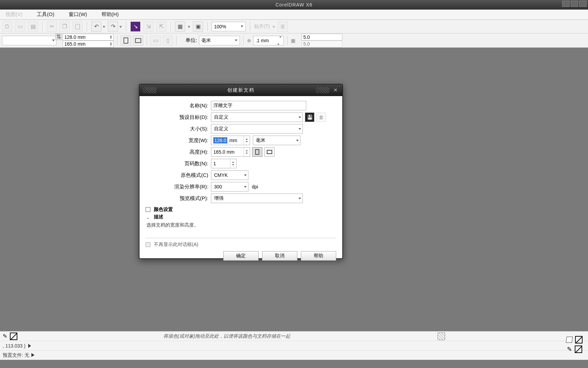  Describe the element at coordinates (310, 117) in the screenshot. I see `save-preset-button: 💾` at that location.